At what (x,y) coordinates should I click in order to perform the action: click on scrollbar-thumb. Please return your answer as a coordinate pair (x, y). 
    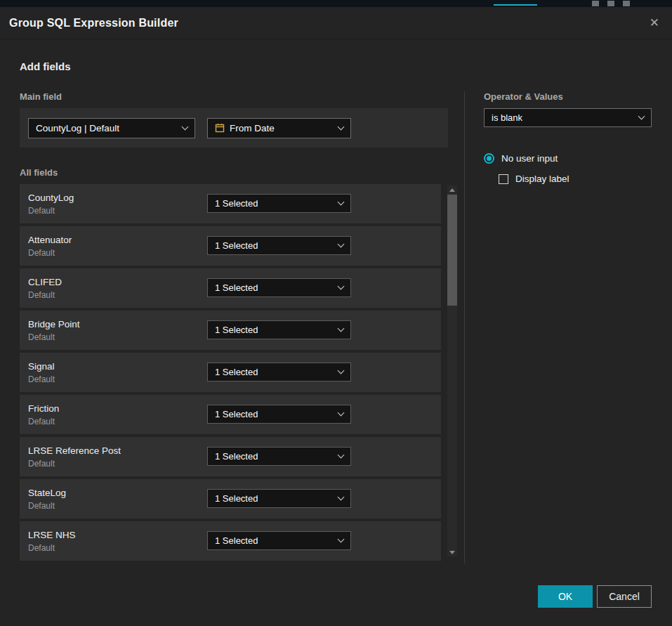
    Looking at the image, I should click on (452, 250).